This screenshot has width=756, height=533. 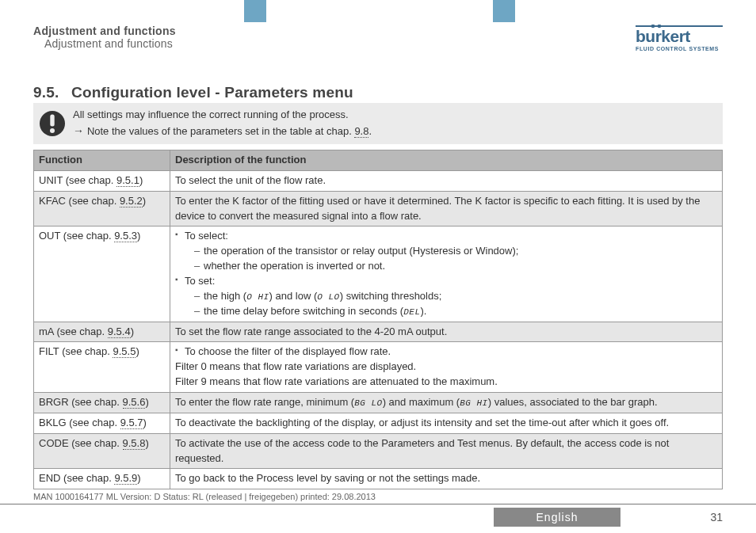 What do you see at coordinates (447, 403) in the screenshot?
I see `desc-cell: To enter the flow rate range, minimum (B…` at bounding box center [447, 403].